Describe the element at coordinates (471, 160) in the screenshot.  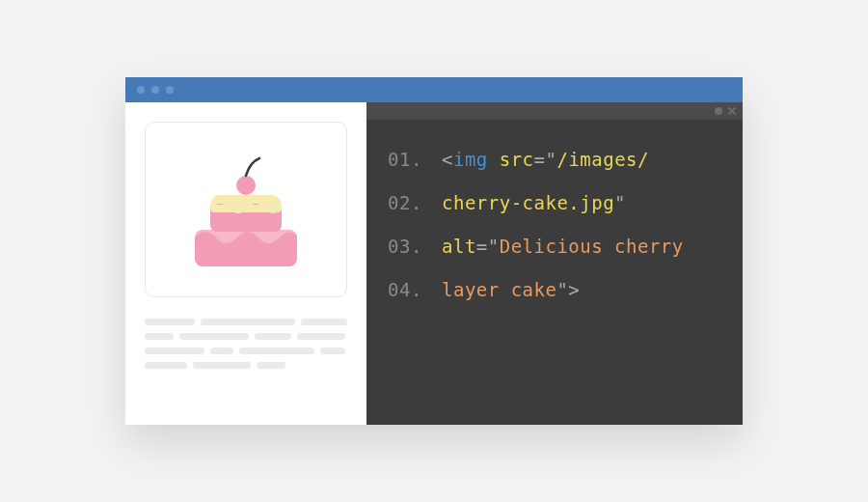
I see `code-token: img` at that location.